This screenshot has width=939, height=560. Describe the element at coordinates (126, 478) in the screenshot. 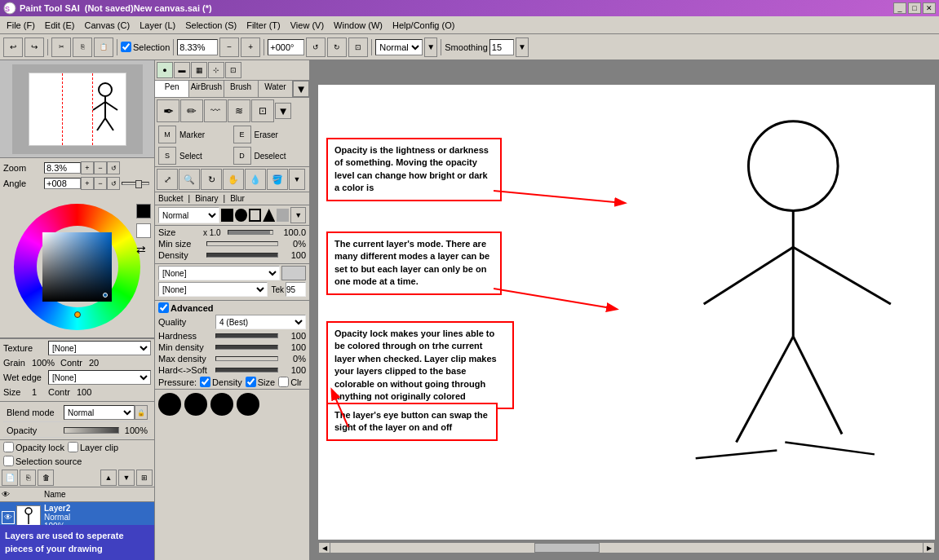

I see `layer-down-btn: ▼` at that location.